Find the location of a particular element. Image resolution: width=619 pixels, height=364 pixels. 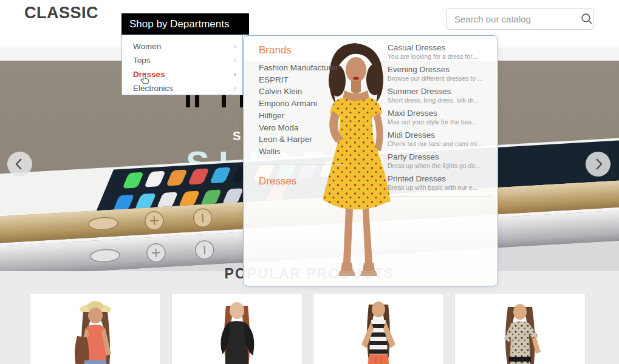

menu-item-dresses: Dresses › is located at coordinates (182, 74).